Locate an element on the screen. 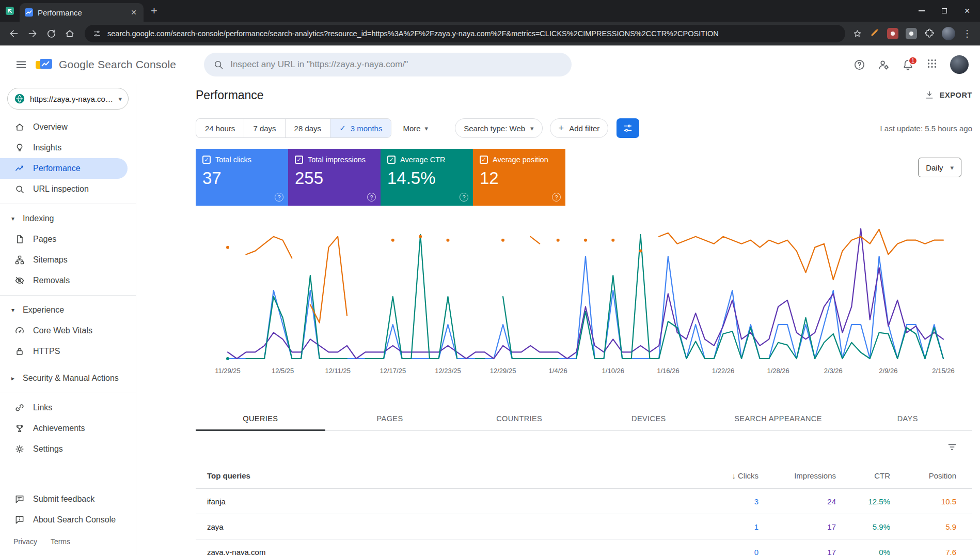  search-input is located at coordinates (397, 65).